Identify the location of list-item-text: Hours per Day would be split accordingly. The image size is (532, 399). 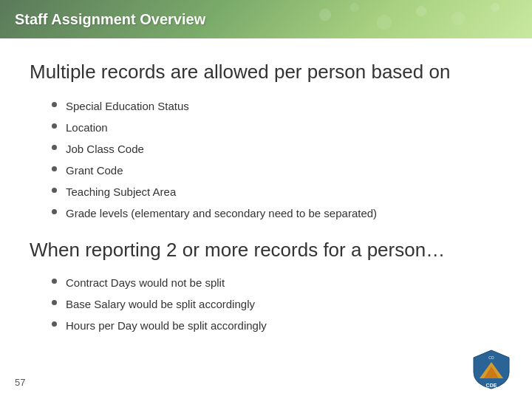
(166, 325).